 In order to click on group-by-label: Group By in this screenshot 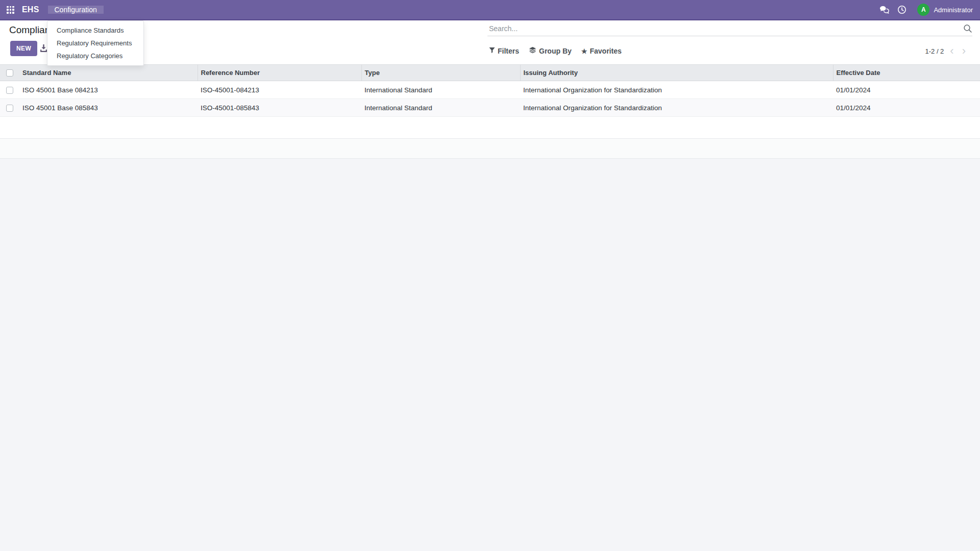, I will do `click(555, 51)`.